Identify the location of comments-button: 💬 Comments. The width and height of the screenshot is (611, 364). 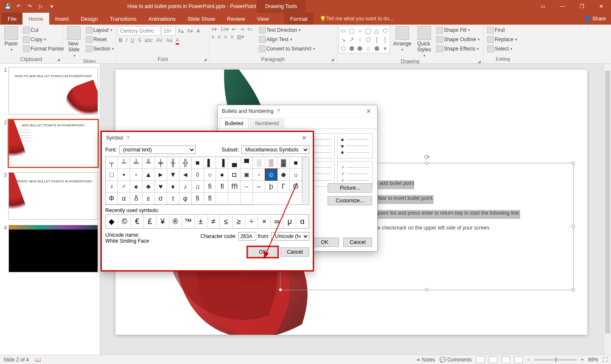
(456, 360).